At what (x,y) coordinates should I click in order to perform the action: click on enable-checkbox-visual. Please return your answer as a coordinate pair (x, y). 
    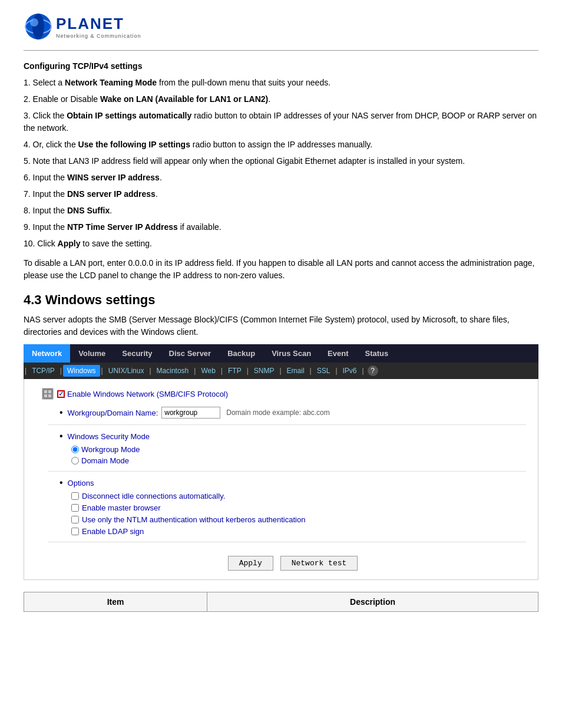
    Looking at the image, I should click on (61, 394).